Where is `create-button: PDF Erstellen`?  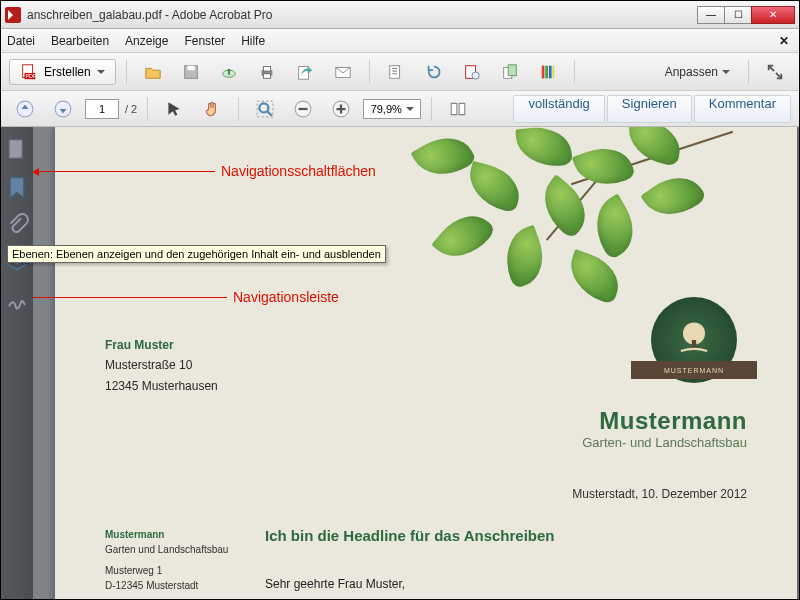
create-button: PDF Erstellen is located at coordinates (62, 72).